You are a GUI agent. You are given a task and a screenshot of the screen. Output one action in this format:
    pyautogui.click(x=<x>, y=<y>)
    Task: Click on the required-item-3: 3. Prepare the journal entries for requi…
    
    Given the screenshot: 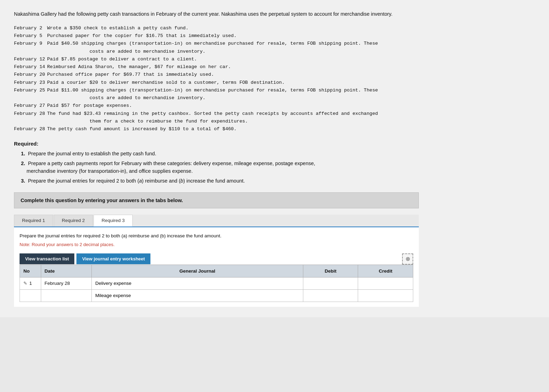 What is the action you would take?
    pyautogui.click(x=209, y=181)
    